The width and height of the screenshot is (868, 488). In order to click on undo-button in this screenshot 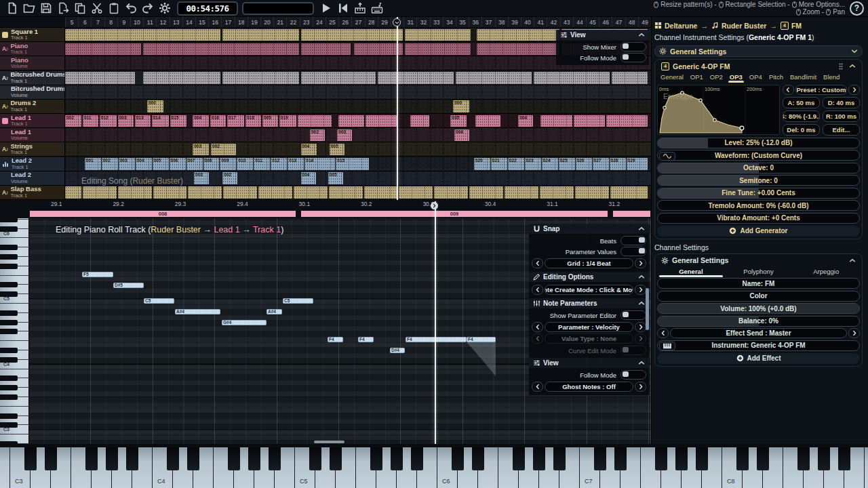, I will do `click(131, 8)`.